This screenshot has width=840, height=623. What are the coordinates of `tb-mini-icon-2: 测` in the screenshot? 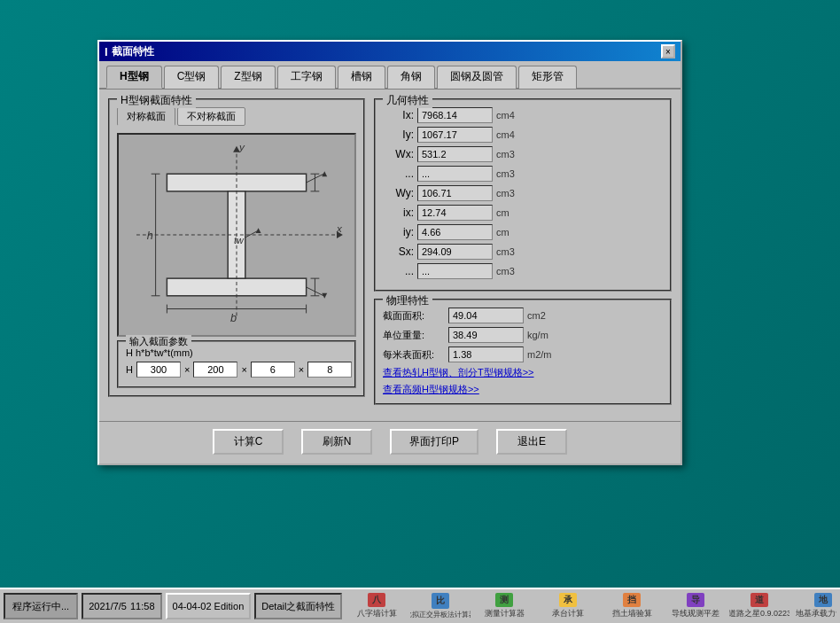 It's located at (504, 600).